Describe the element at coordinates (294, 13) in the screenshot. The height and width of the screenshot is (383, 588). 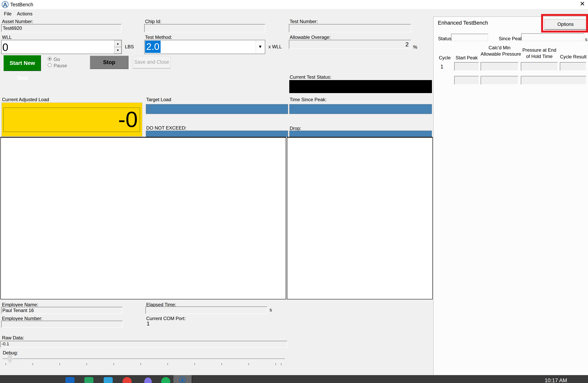
I see `menu-bar: File Actions` at that location.